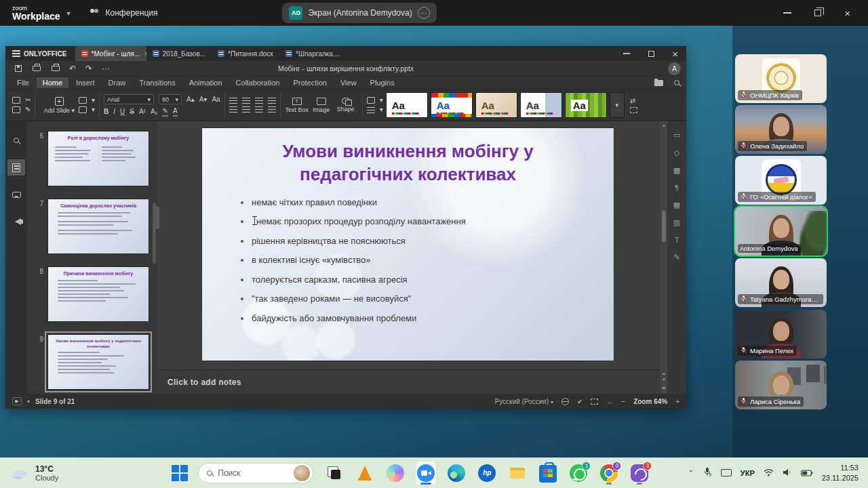 The width and height of the screenshot is (868, 488). Describe the element at coordinates (334, 473) in the screenshot. I see `taskbar-task-view` at that location.